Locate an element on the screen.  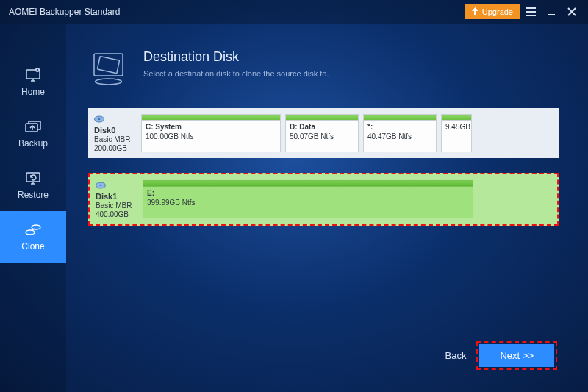
sidebar-item-label: Clone is located at coordinates (32, 246).